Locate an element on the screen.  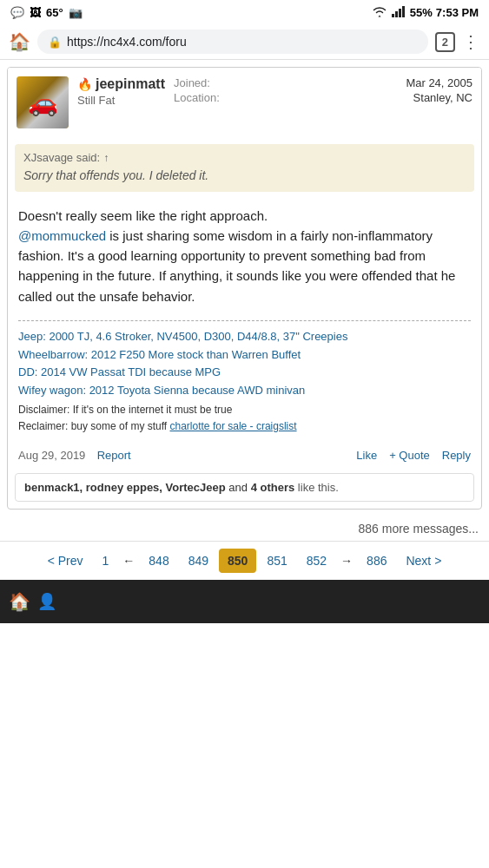
likes-names: benmack1, rodney eppes, VortecJeep is located at coordinates (125, 488).